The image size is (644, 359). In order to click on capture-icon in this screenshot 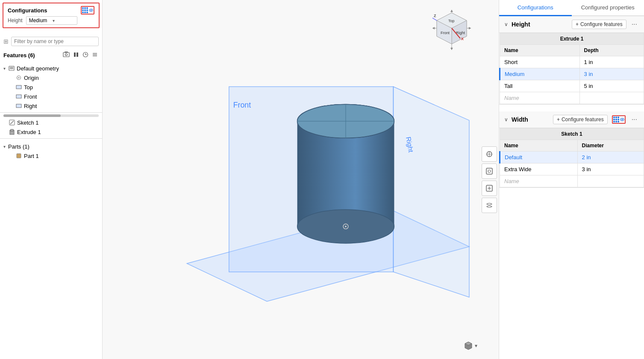, I will do `click(66, 55)`.